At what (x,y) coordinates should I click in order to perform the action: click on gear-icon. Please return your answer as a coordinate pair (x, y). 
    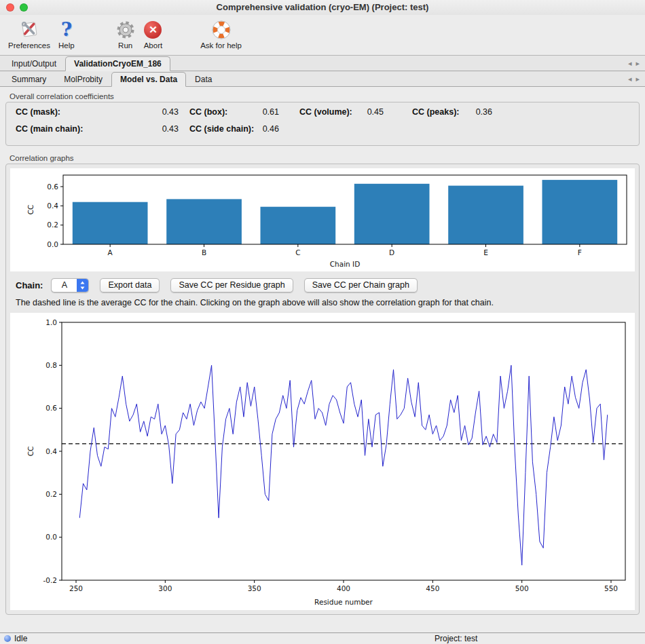
    Looking at the image, I should click on (126, 30).